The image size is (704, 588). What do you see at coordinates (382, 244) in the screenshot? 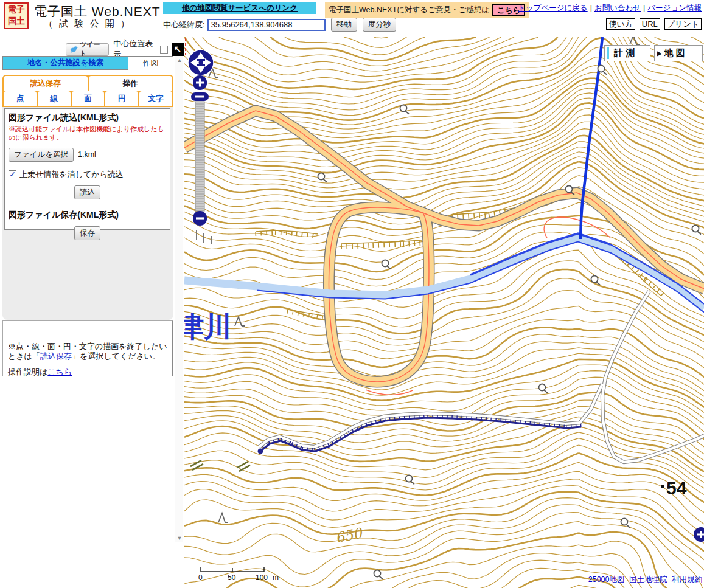
I see `embankment-hatch` at bounding box center [382, 244].